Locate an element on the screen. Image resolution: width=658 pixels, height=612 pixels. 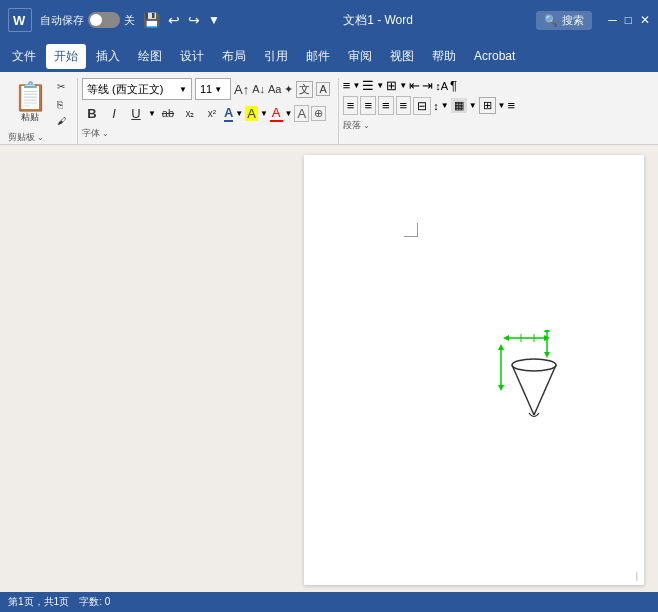
menu-layout: 布局 is located at coordinates (234, 56).